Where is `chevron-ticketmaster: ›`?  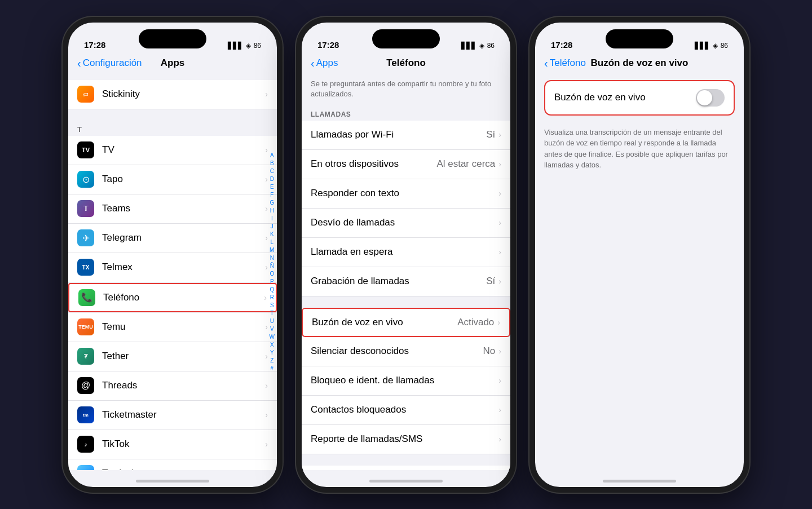
chevron-ticketmaster: › is located at coordinates (266, 415).